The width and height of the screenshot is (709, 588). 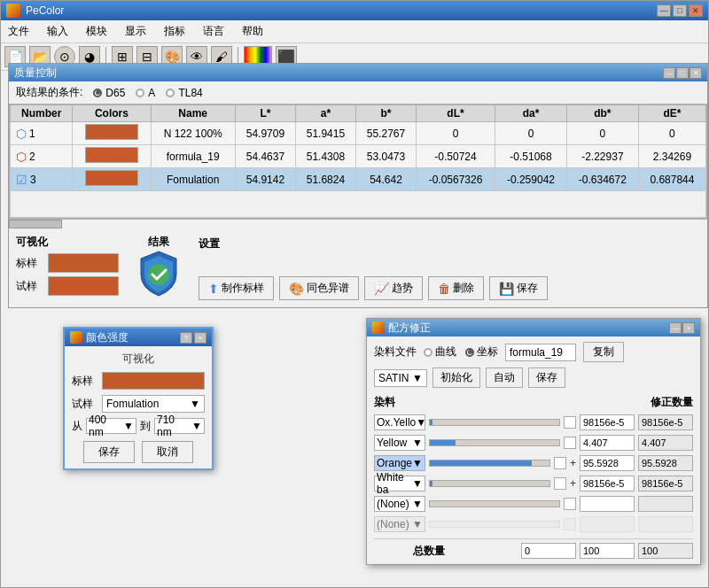 What do you see at coordinates (358, 134) in the screenshot?
I see `table-row: ⬡ 1 N 122 100% 54.9709 51.9415 55.2767 0…` at bounding box center [358, 134].